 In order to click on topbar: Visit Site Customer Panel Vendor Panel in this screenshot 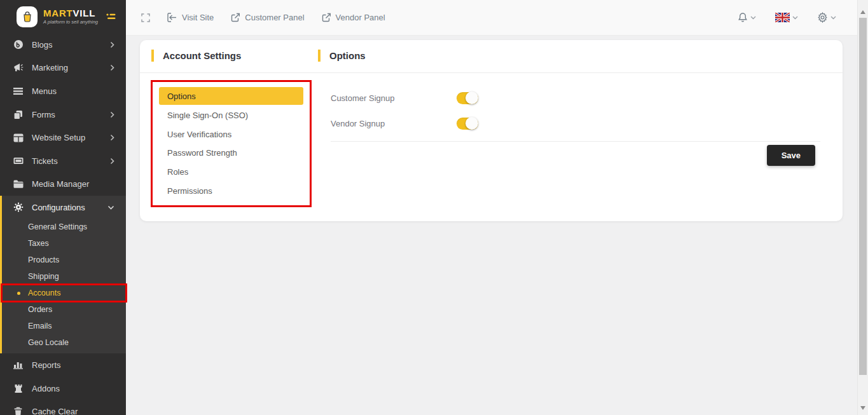, I will do `click(492, 18)`.